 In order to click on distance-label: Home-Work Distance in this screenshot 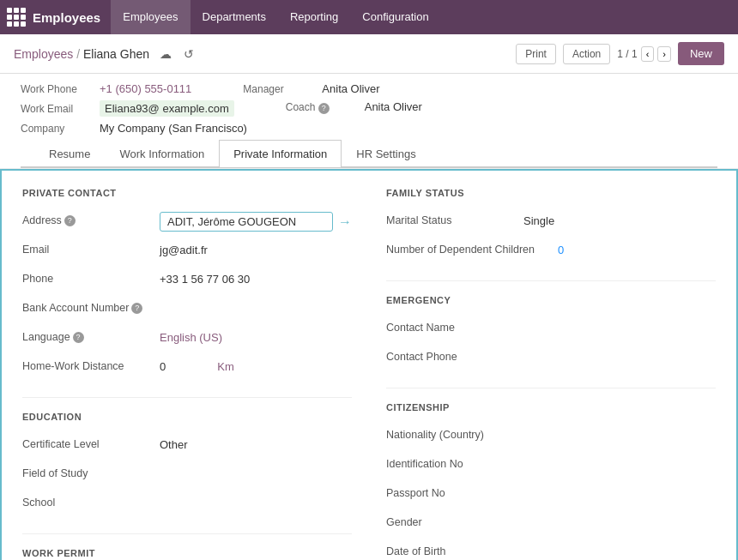, I will do `click(91, 365)`.